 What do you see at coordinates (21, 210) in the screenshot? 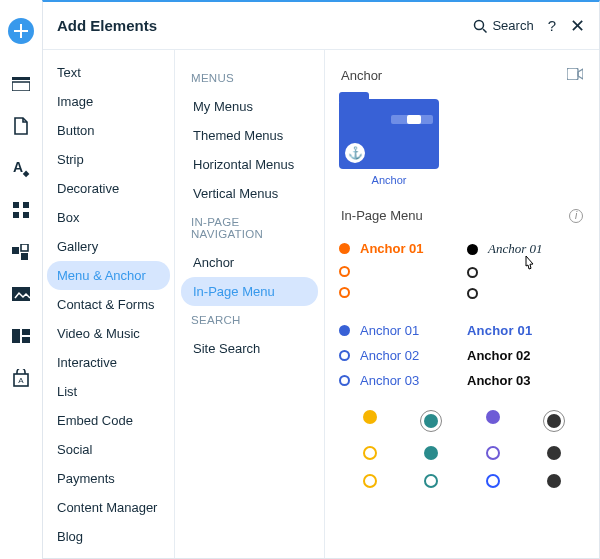
I see `apps-icon` at bounding box center [21, 210].